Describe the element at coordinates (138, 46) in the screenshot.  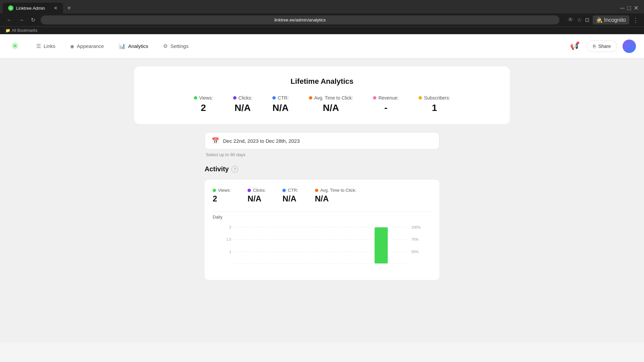
I see `nav-analytics-label: Analytics` at that location.